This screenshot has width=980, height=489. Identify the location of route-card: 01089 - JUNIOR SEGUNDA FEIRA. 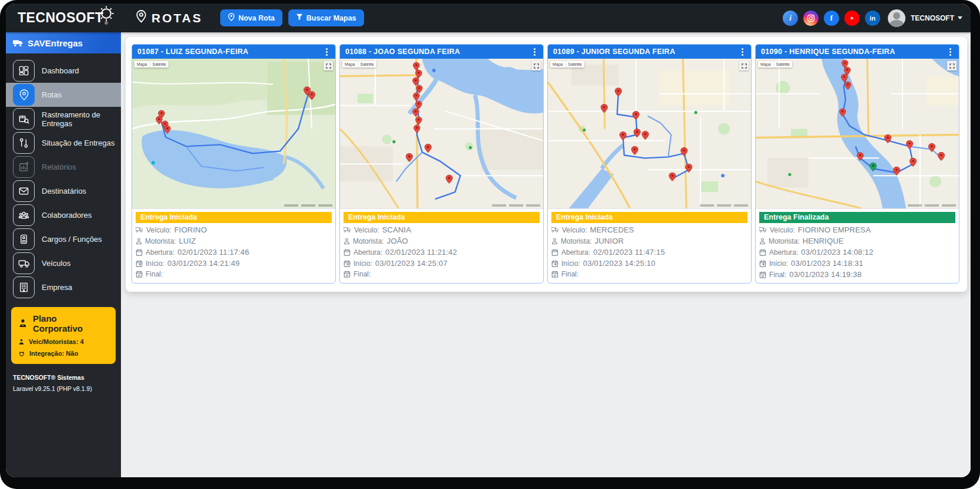
(649, 164).